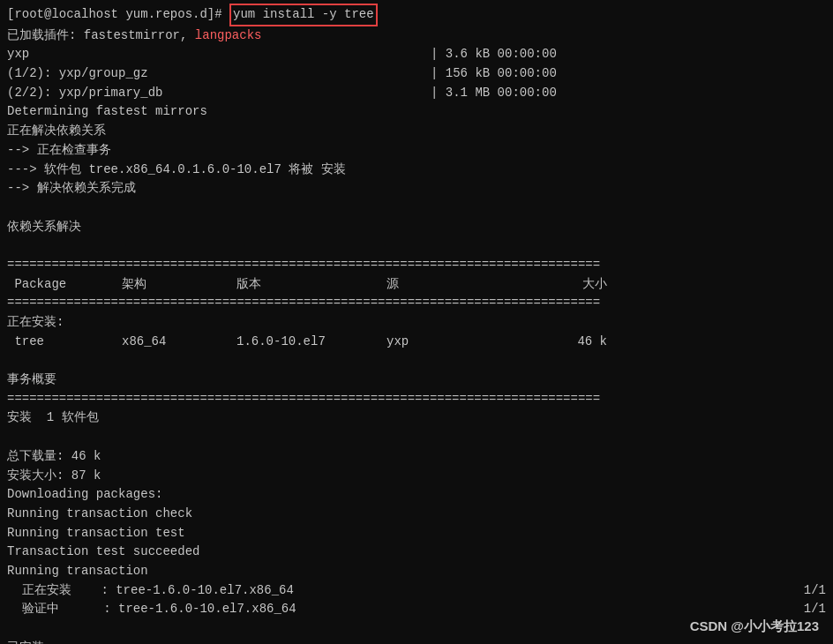 This screenshot has width=833, height=644. I want to click on text: Determining fastest mirrors, so click(108, 112).